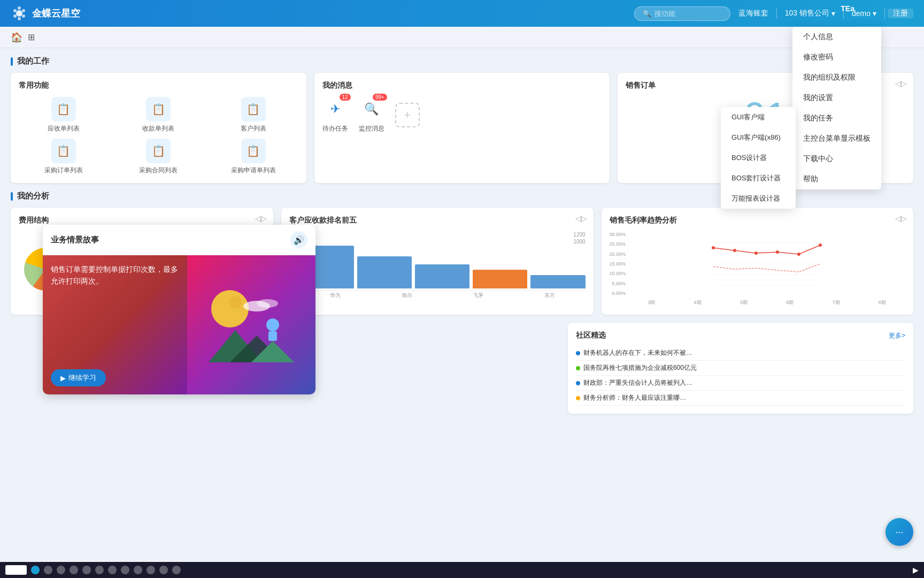  Describe the element at coordinates (442, 234) in the screenshot. I see `y-label-1200: 1200` at that location.